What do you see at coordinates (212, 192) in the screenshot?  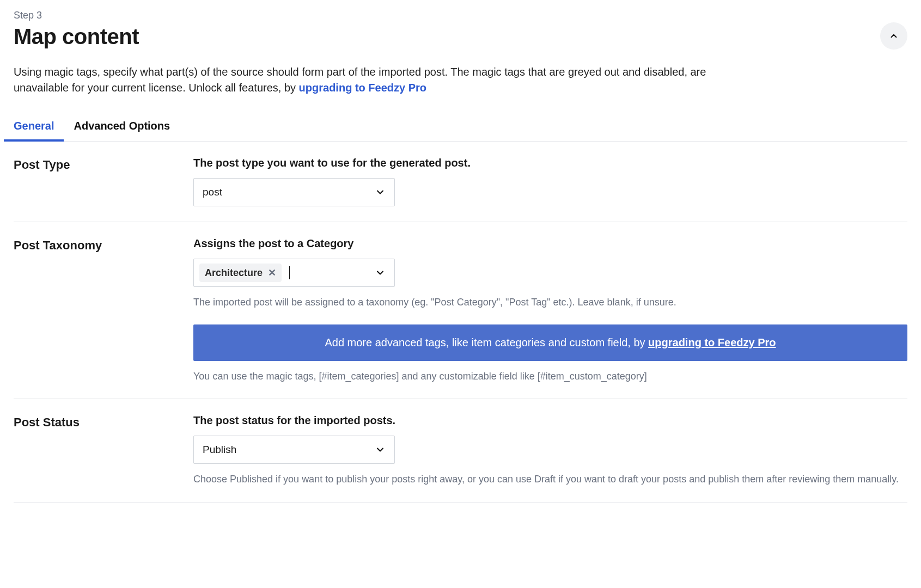 I see `post-type-value: post` at bounding box center [212, 192].